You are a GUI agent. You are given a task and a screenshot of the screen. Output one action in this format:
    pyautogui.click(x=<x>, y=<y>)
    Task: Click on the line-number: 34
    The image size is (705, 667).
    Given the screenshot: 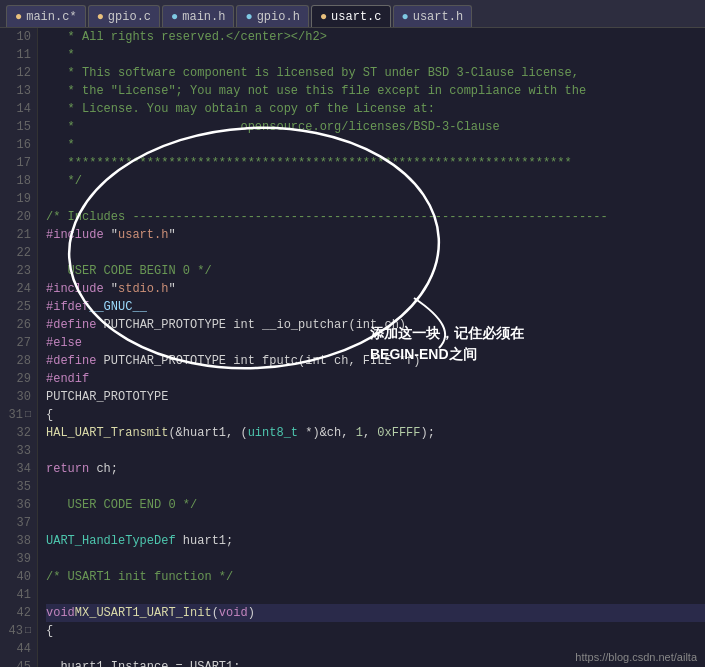 What is the action you would take?
    pyautogui.click(x=18, y=469)
    